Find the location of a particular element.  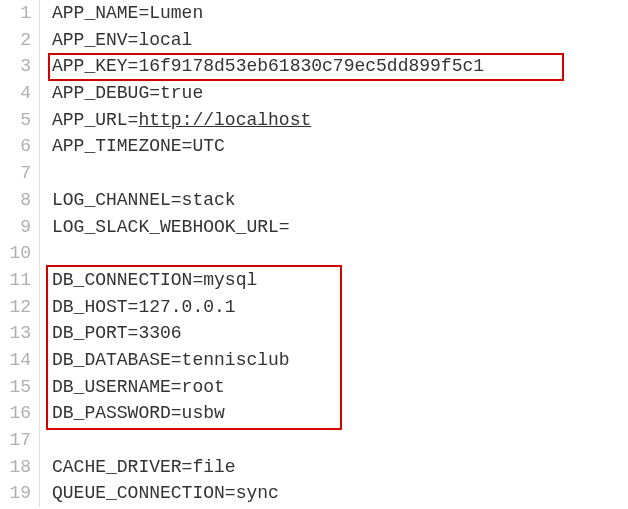

line-number: 1 is located at coordinates (16, 14).